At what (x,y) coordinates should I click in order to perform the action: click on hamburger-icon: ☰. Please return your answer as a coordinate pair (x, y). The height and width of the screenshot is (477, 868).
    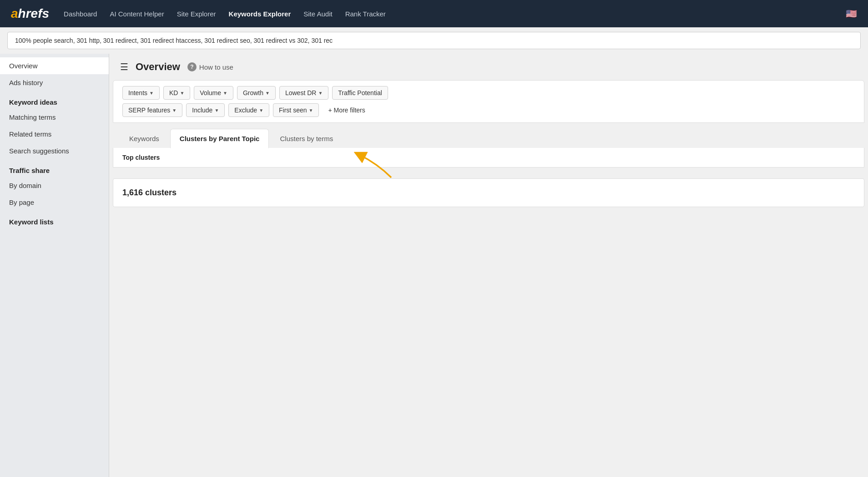
    Looking at the image, I should click on (124, 67).